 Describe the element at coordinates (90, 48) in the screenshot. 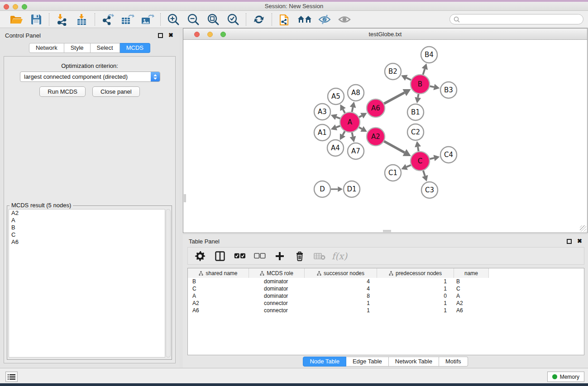

I see `control-panel-tabs: NetworkStyleSelectMCDS` at that location.